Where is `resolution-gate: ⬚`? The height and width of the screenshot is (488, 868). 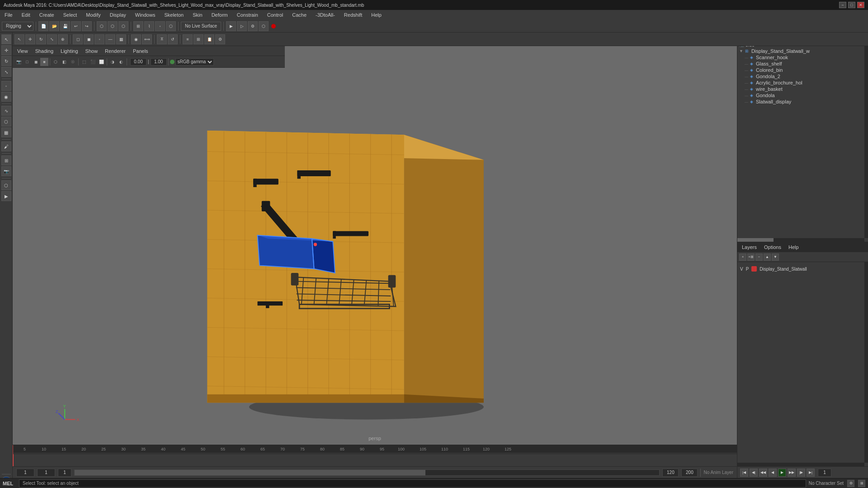 resolution-gate: ⬚ is located at coordinates (84, 62).